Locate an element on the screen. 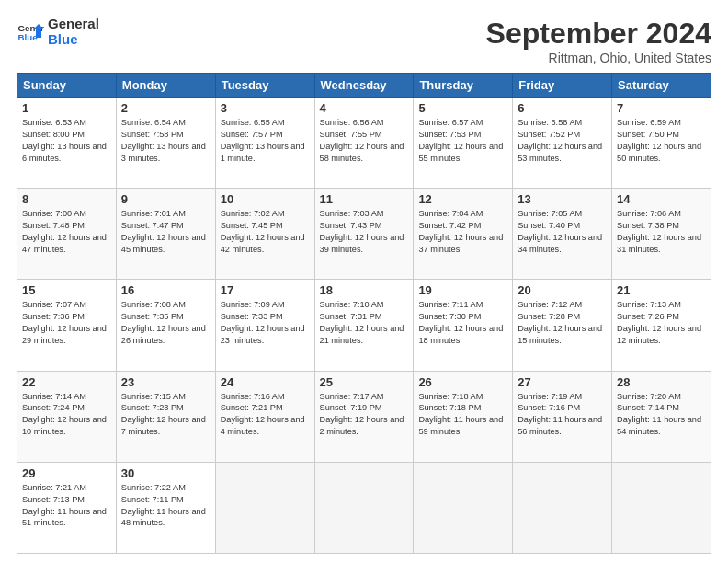 The image size is (728, 563). table-row: 23 Sunrise: 7:15 AM Sunset: 7:23 PM Dayl… is located at coordinates (165, 416).